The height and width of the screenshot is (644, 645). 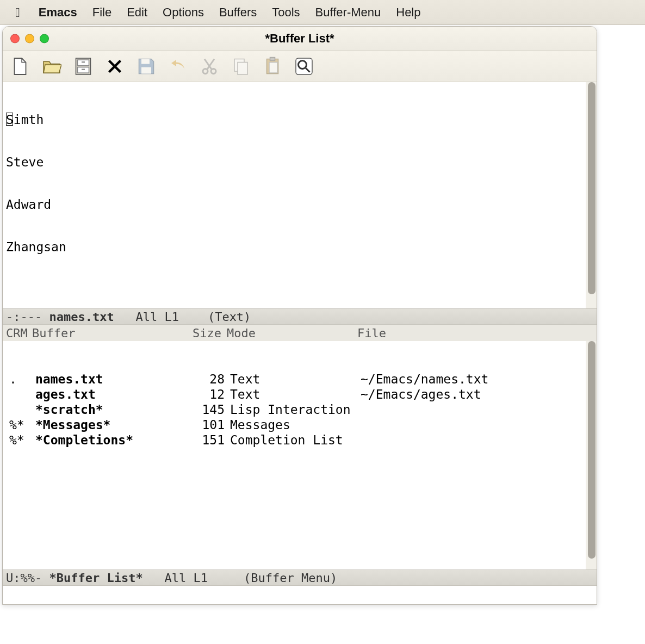 I want to click on buffer-size: 101, so click(x=212, y=425).